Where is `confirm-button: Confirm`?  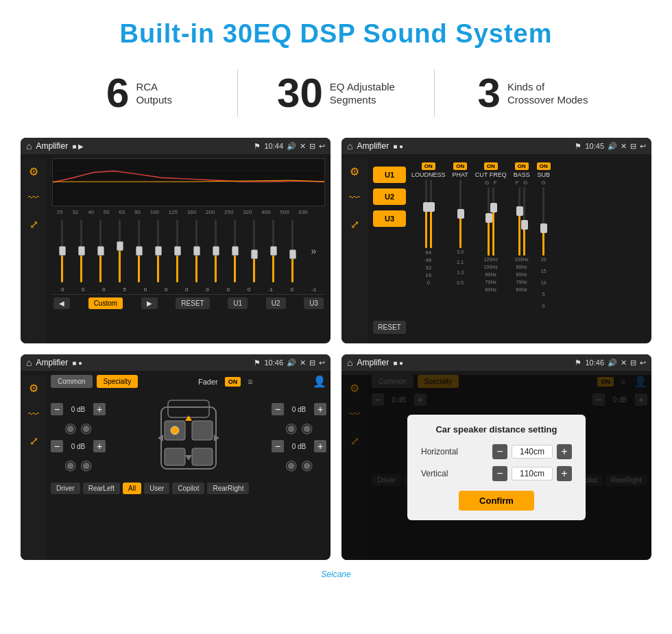 confirm-button: Confirm is located at coordinates (496, 500).